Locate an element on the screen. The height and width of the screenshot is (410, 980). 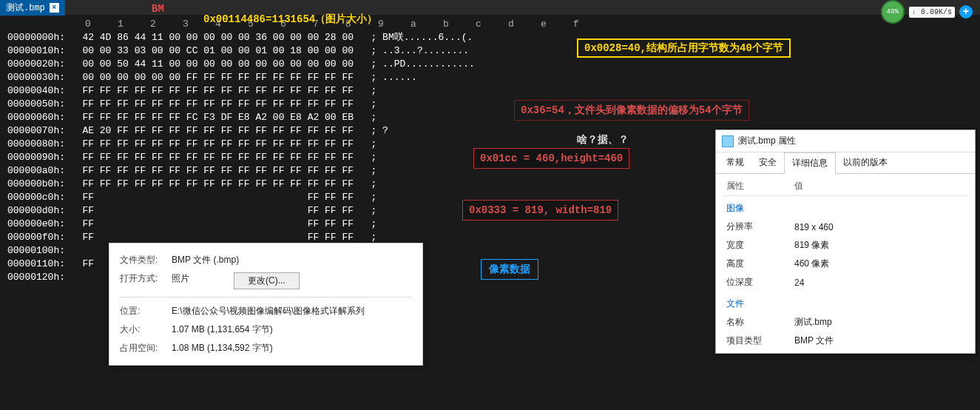
hex-row: 00000010h: 00 00 33 03 00 00 CC 01 00 00… is located at coordinates (490, 51).